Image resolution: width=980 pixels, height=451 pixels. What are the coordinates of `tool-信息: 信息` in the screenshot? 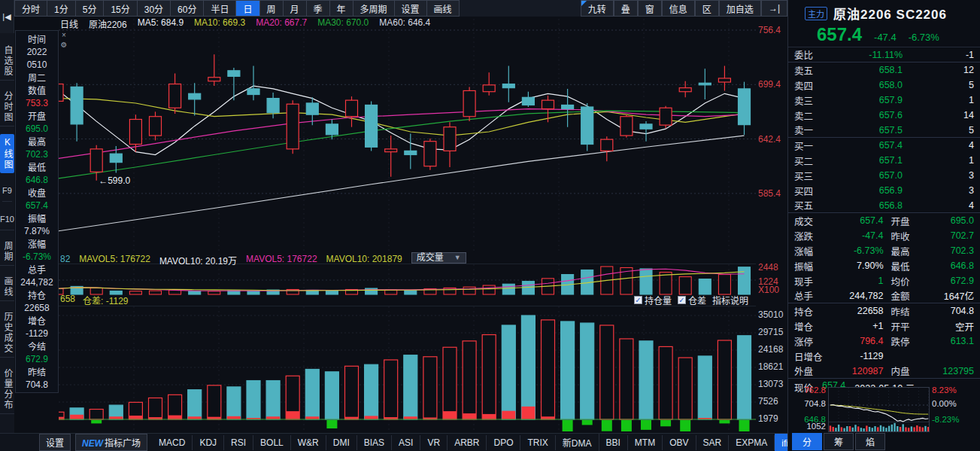 It's located at (678, 8).